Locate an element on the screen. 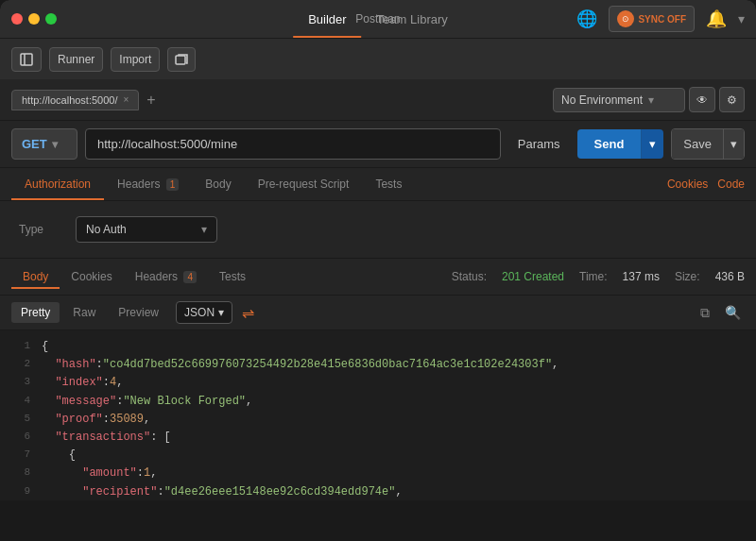  request-bar: GET ▾ Params Send ▾ Save ▾ is located at coordinates (378, 144).